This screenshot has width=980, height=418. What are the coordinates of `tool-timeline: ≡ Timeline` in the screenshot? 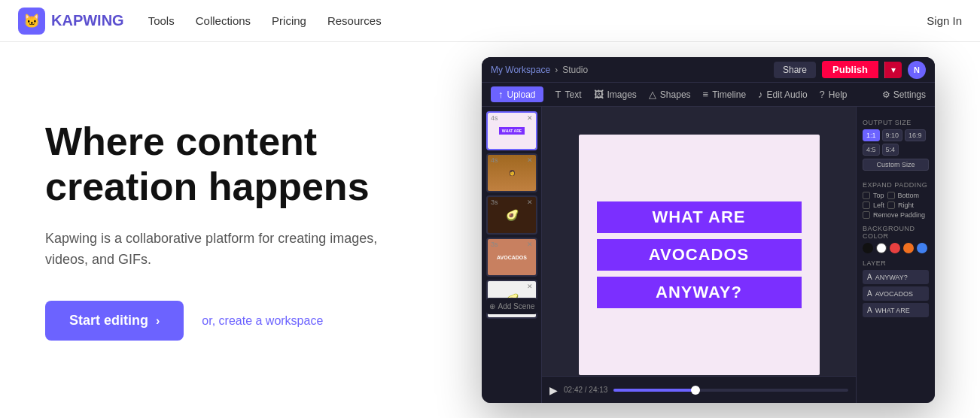 It's located at (725, 95).